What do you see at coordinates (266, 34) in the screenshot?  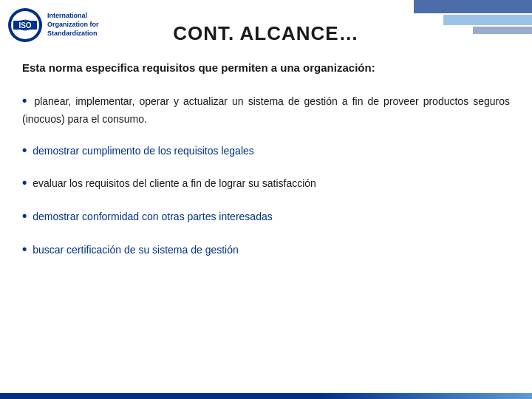 I see `page-title: CONT. ALCANCE…` at bounding box center [266, 34].